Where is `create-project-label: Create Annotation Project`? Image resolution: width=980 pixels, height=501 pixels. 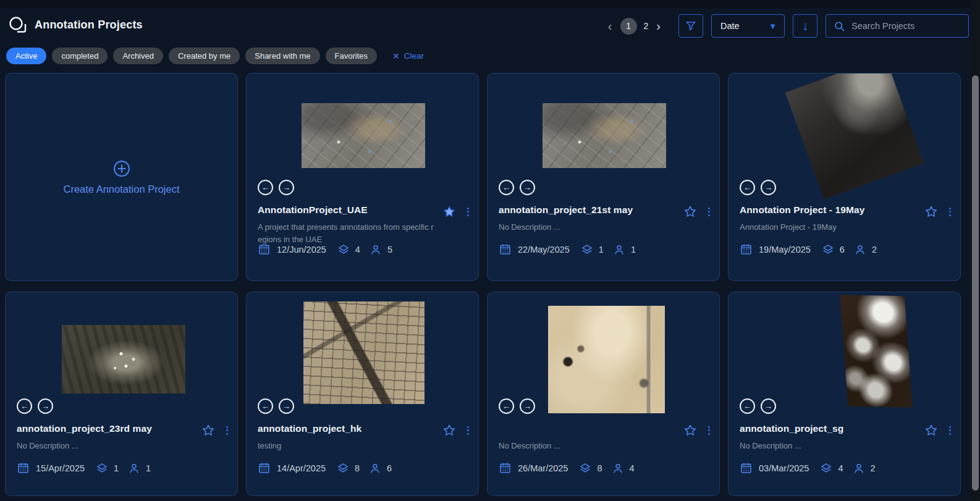 create-project-label: Create Annotation Project is located at coordinates (121, 189).